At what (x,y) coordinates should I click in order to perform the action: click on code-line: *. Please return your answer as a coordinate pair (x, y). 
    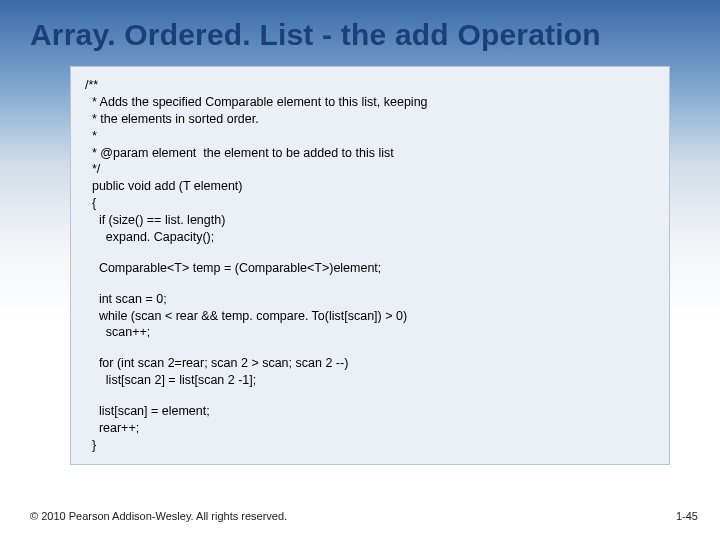
    Looking at the image, I should click on (370, 136).